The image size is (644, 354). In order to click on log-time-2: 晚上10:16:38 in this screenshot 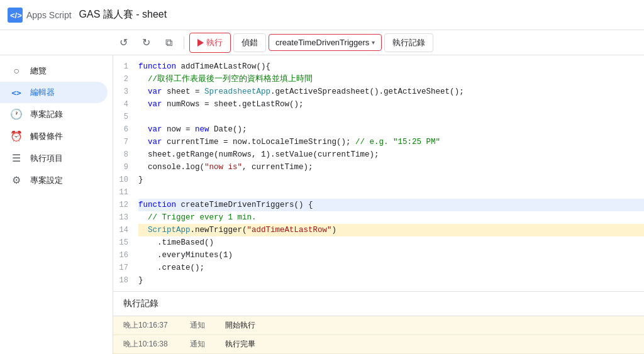, I will do `click(152, 345)`.